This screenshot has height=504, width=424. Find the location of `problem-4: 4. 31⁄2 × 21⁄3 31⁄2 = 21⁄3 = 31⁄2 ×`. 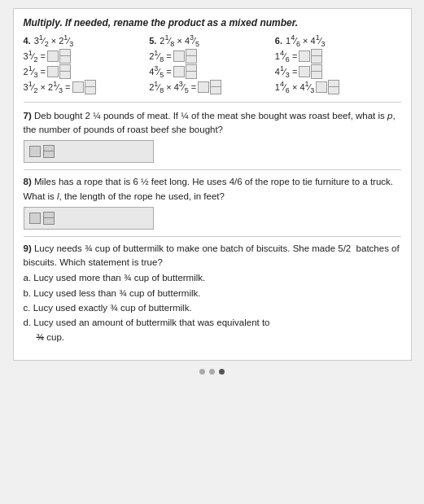

problem-4: 4. 31⁄2 × 21⁄3 31⁄2 = 21⁄3 = 31⁄2 × is located at coordinates (86, 64).